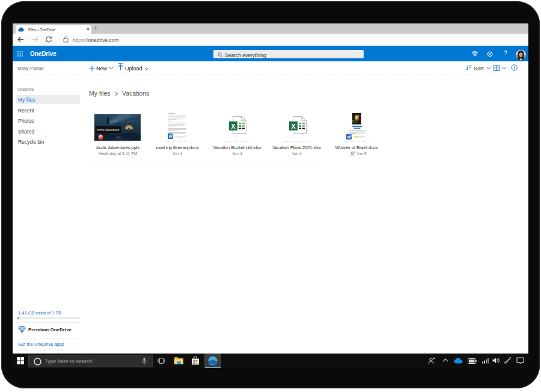  Describe the element at coordinates (108, 130) in the screenshot. I see `svg-text: Arctic Adventures` at that location.